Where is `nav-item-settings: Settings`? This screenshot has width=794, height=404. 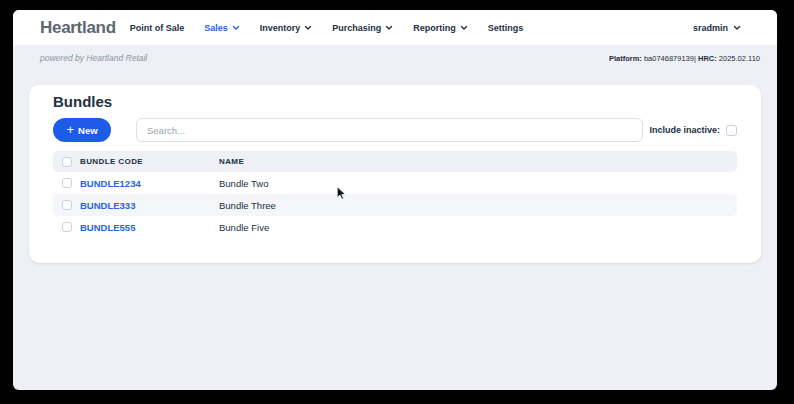 nav-item-settings: Settings is located at coordinates (506, 28).